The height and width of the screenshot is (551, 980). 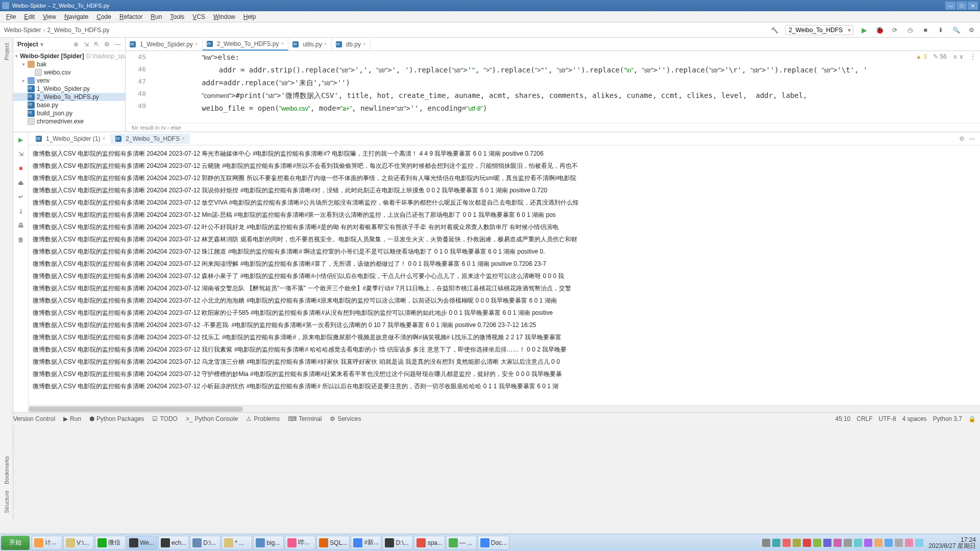 What do you see at coordinates (110, 543) in the screenshot?
I see `taskbar-app: 微信` at bounding box center [110, 543].